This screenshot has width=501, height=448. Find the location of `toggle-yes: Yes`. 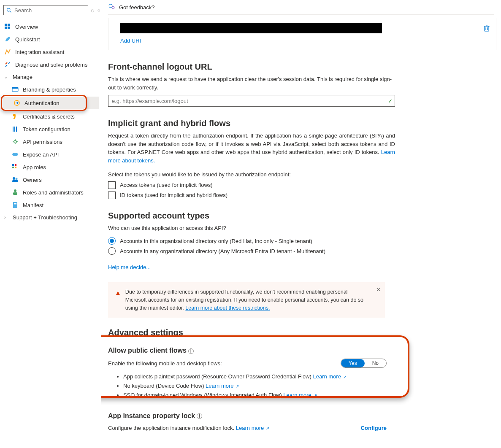

toggle-yes: Yes is located at coordinates (353, 363).